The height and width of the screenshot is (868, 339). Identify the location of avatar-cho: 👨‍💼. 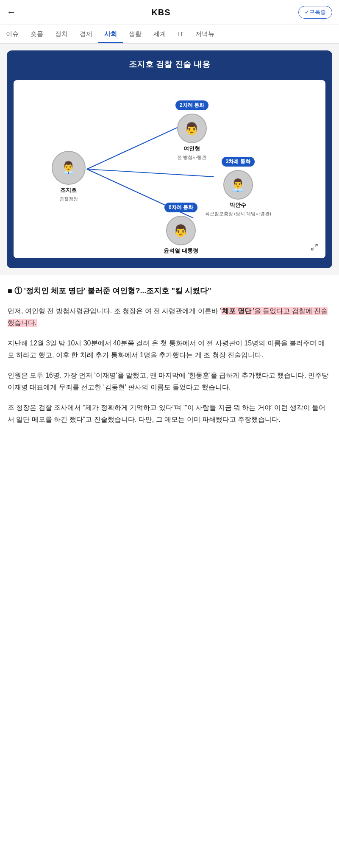
(69, 168).